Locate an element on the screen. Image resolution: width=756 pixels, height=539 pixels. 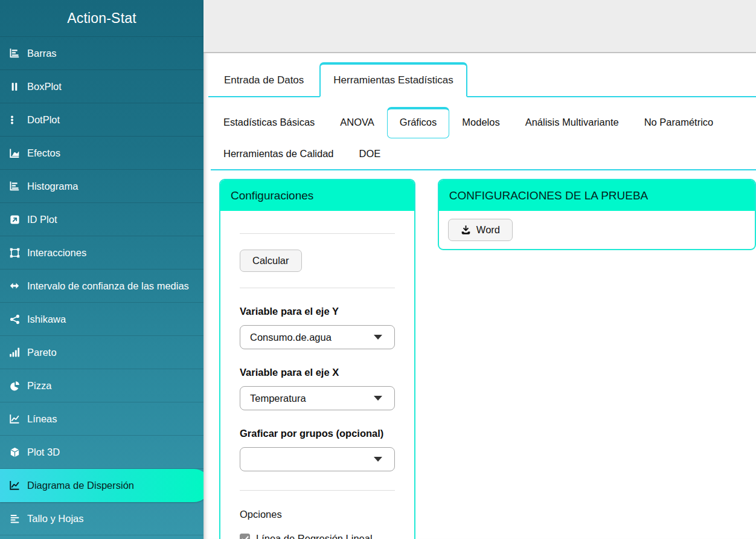
sidebar-item-pizza: Pizza is located at coordinates (101, 386).